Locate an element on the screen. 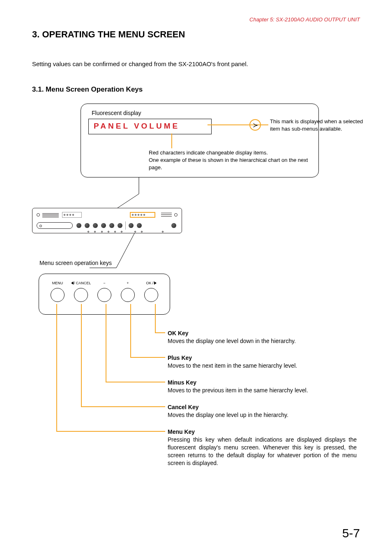  triangle-right-icon is located at coordinates (155, 283).